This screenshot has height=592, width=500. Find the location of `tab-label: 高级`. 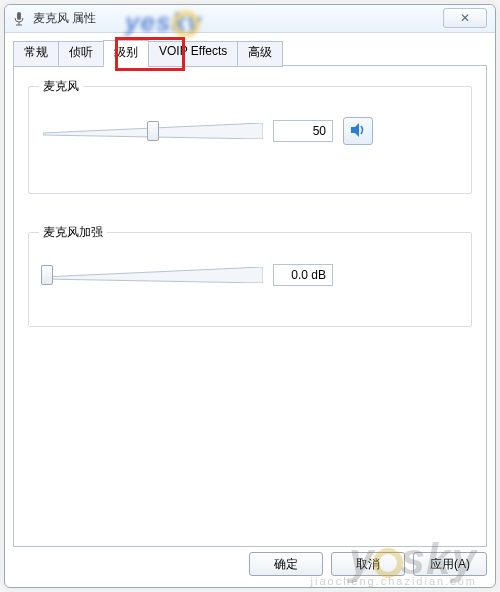

tab-label: 高级 is located at coordinates (260, 52).